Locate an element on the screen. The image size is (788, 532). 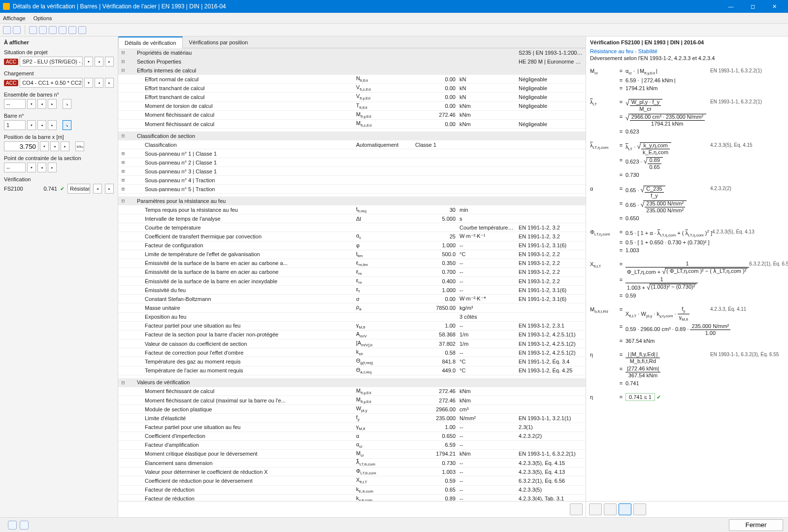
ensemble-next: ▸ is located at coordinates (52, 104).